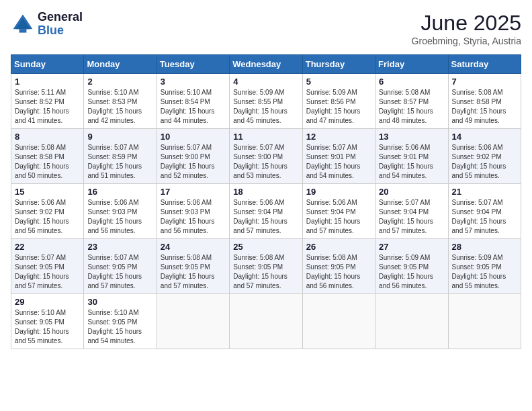 This screenshot has width=532, height=411. Describe the element at coordinates (339, 212) in the screenshot. I see `day-cell: 19Sunrise: 5:06 AM Sunset: 9:04 PM Dayli…` at that location.